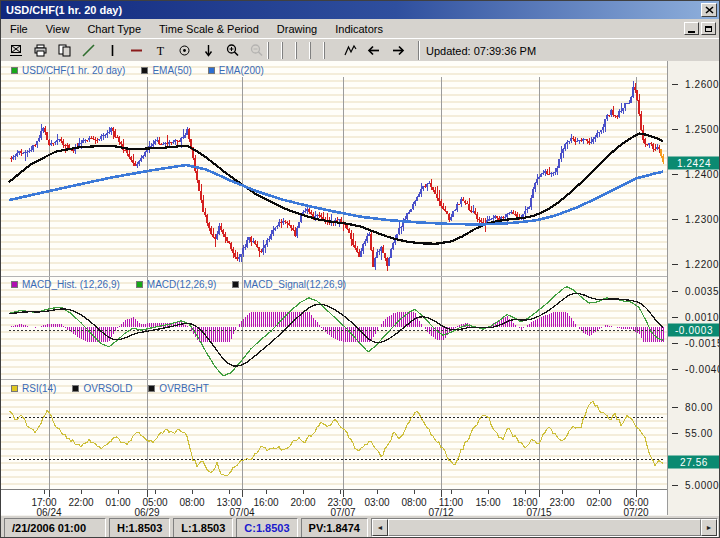 This screenshot has height=538, width=720. What do you see at coordinates (360, 28) in the screenshot?
I see `menu-bar: FileViewChart TypeTime Scale & PeriodDra…` at bounding box center [360, 28].